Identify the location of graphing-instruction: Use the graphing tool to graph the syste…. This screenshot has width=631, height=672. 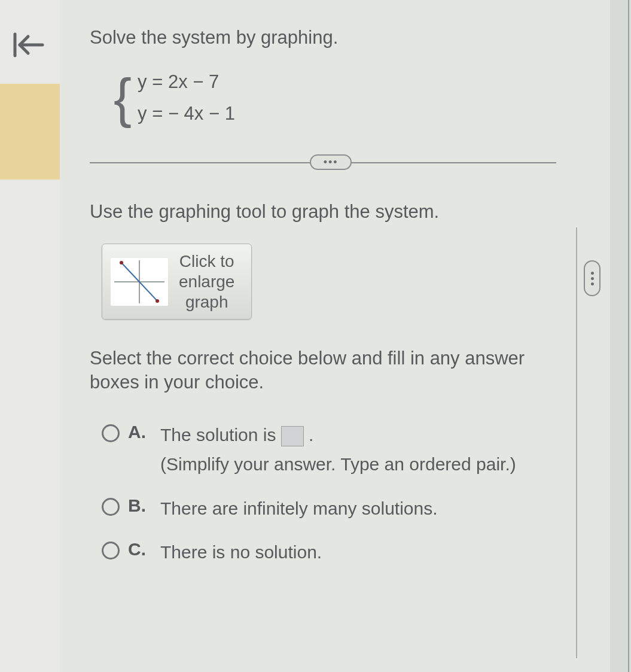
(341, 212).